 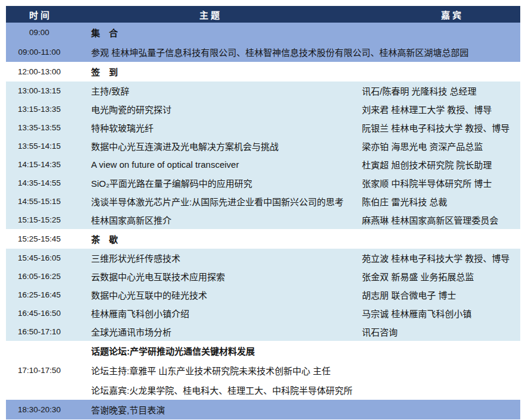 I want to click on row-topic: 签 到, so click(x=296, y=71).